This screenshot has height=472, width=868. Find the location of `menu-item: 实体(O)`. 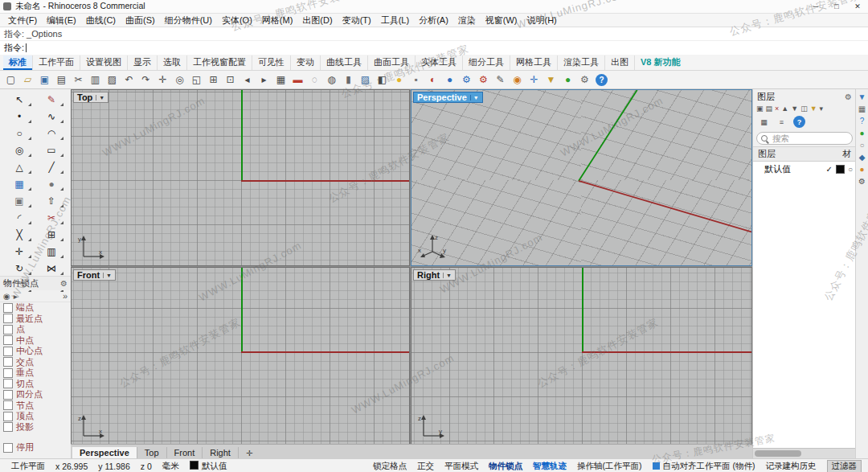

menu-item: 实体(O) is located at coordinates (237, 21).